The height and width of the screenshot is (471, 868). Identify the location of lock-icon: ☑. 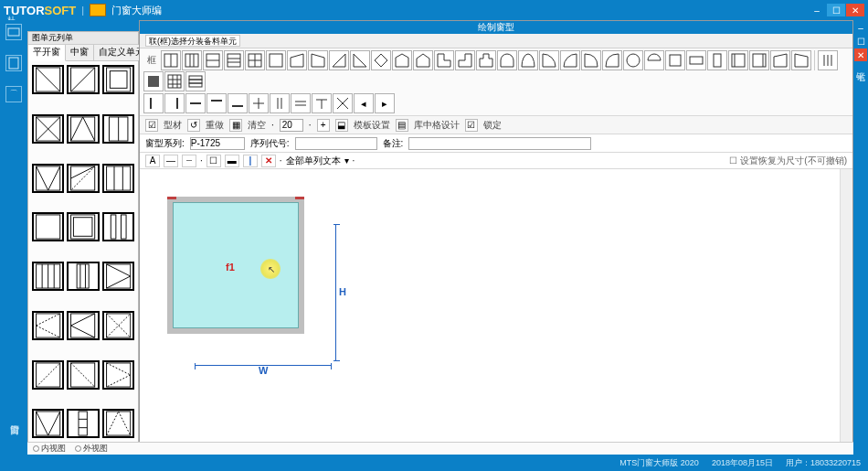
(471, 125).